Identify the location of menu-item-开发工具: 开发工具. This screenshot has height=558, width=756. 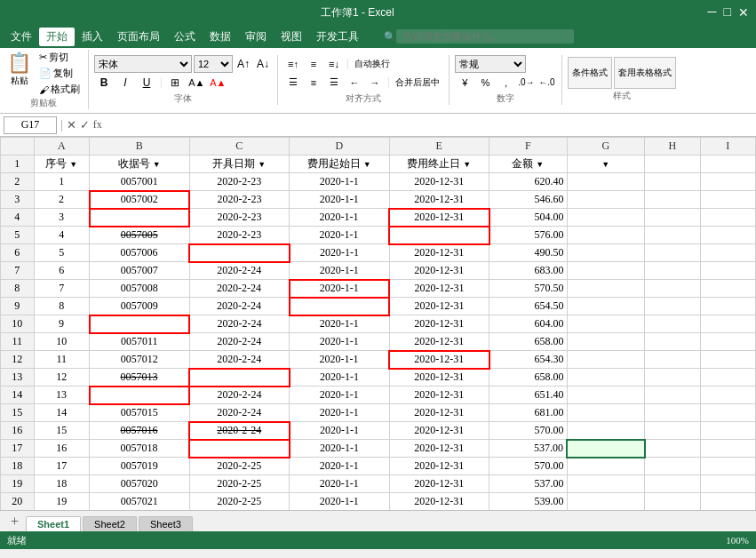
(338, 37).